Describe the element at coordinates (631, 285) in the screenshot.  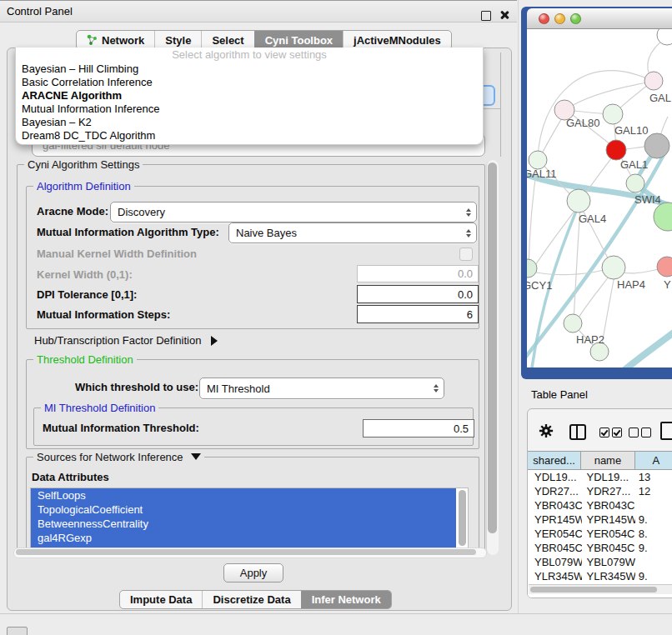
I see `node-label: HAP4` at that location.